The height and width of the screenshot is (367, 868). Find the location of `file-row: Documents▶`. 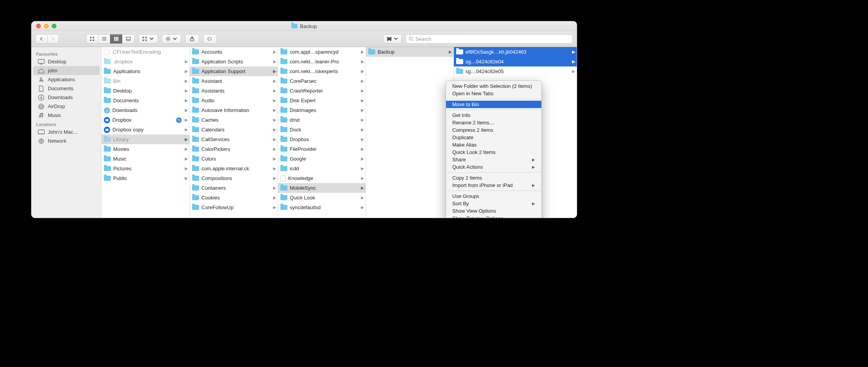

file-row: Documents▶ is located at coordinates (145, 100).